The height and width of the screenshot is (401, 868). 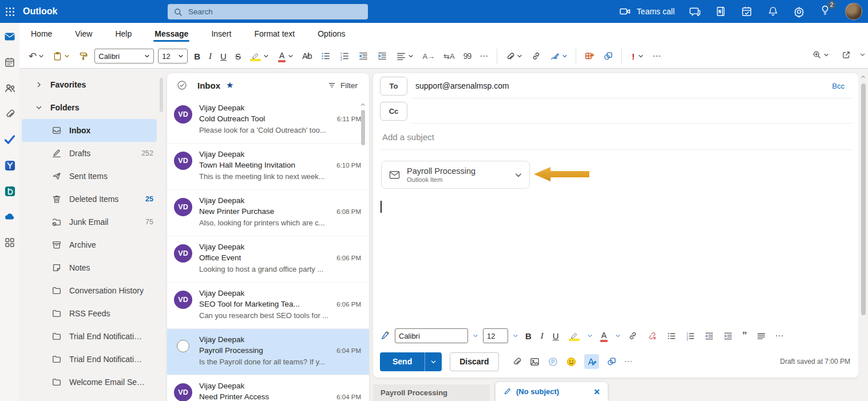 I want to click on rail-people-icon, so click(x=10, y=88).